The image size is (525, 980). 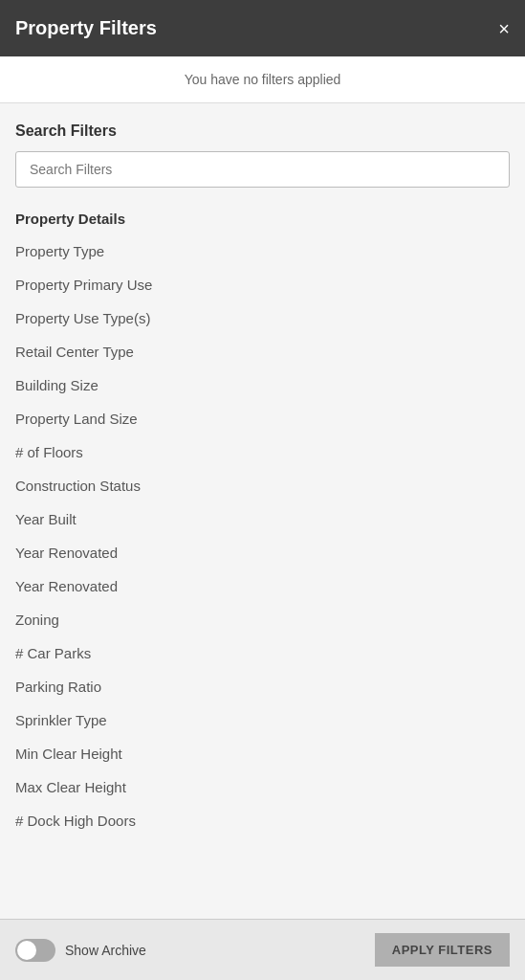 I want to click on toggle-label: Show Archive, so click(x=105, y=950).